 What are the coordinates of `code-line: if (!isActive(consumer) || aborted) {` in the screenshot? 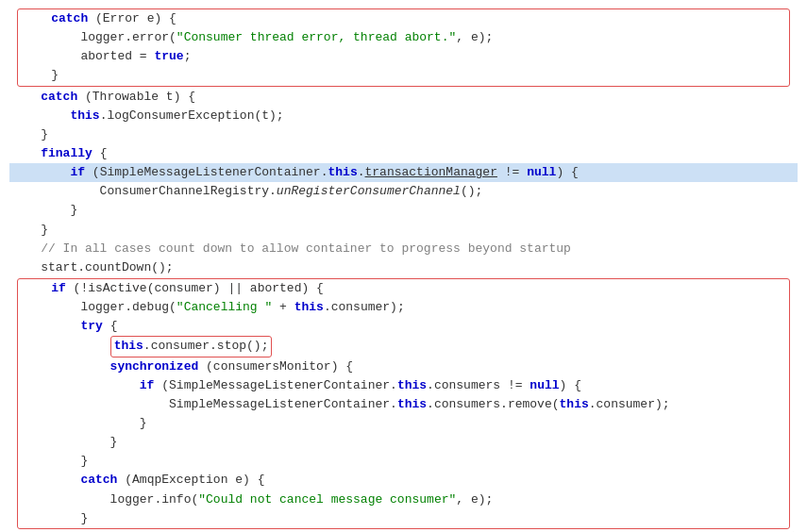 It's located at (404, 289).